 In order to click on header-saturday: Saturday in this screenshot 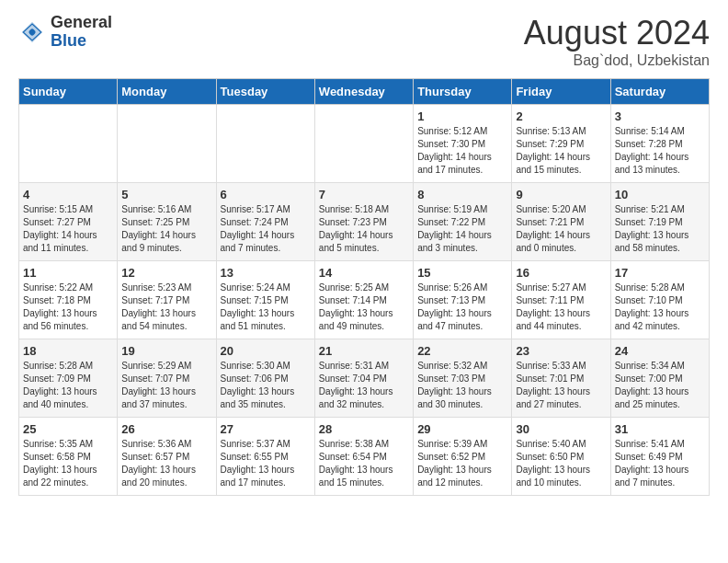, I will do `click(660, 92)`.